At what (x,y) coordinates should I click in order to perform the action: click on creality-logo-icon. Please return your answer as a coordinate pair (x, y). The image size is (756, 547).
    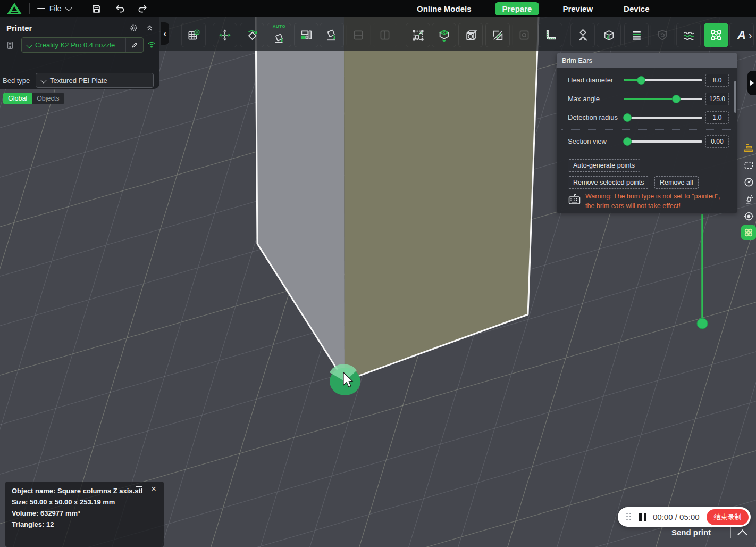
    Looking at the image, I should click on (14, 9).